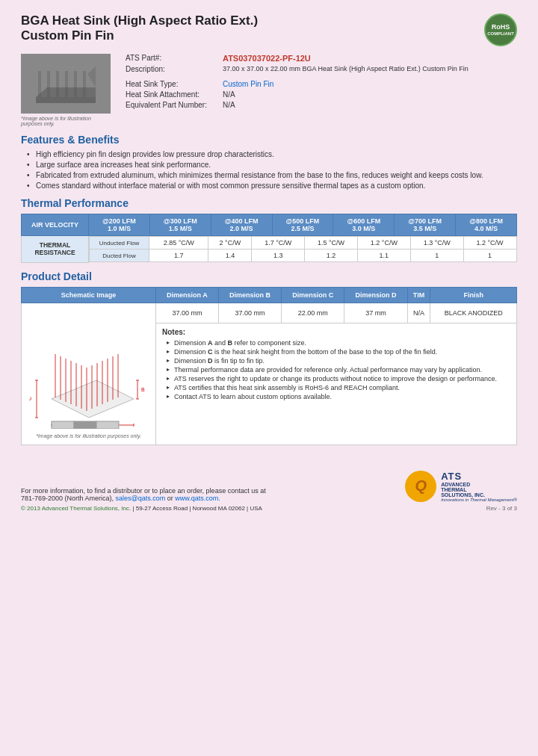  I want to click on dim-d-value: 37 mm, so click(376, 313).